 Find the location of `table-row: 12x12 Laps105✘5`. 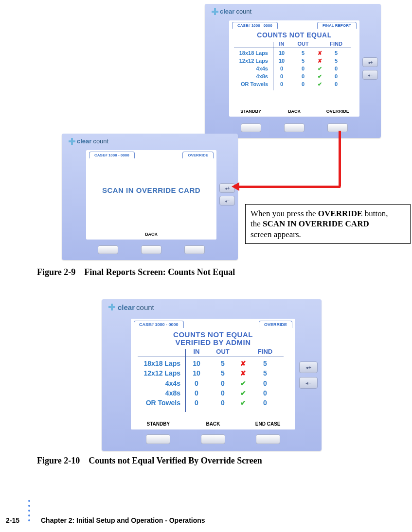

table-row: 12x12 Laps105✘5 is located at coordinates (213, 373).